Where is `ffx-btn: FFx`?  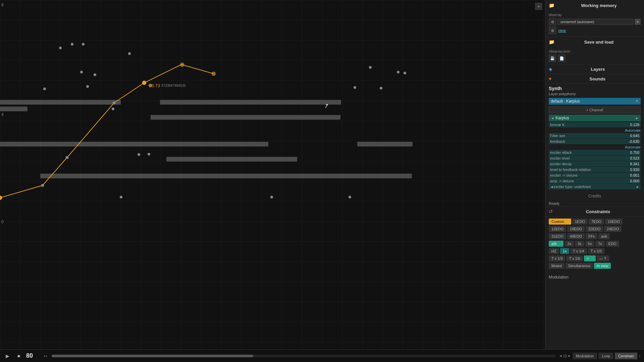 ffx-btn: FFx is located at coordinates (592, 236).